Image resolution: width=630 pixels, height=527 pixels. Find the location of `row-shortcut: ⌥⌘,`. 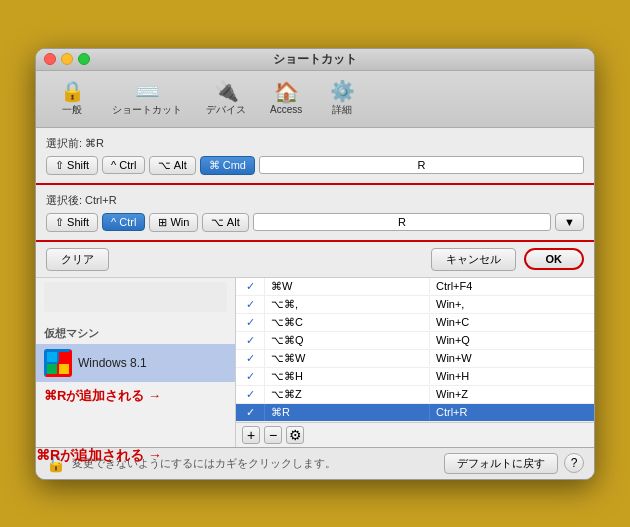

row-shortcut: ⌥⌘, is located at coordinates (346, 304).